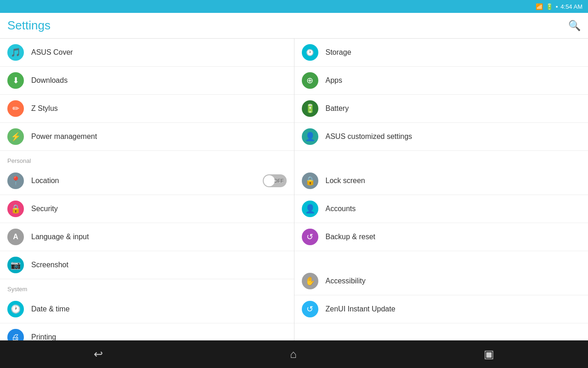 This screenshot has width=588, height=368. I want to click on security-label: Security, so click(159, 209).